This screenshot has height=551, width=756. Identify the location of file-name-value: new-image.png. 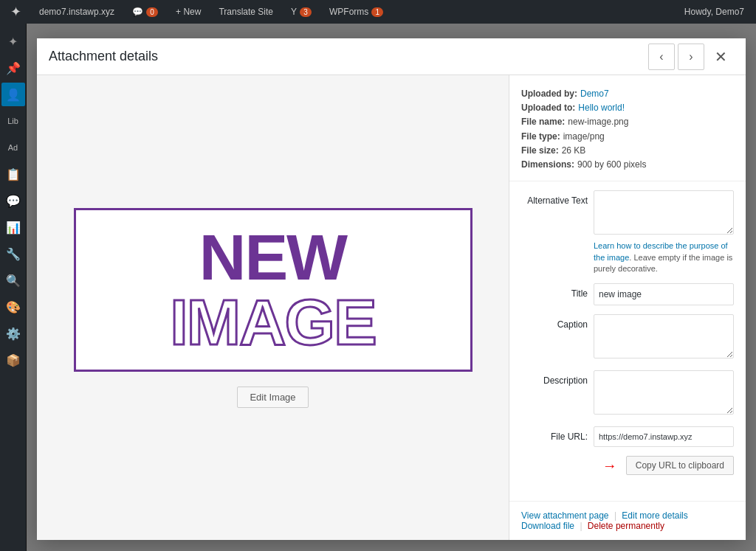
(598, 122).